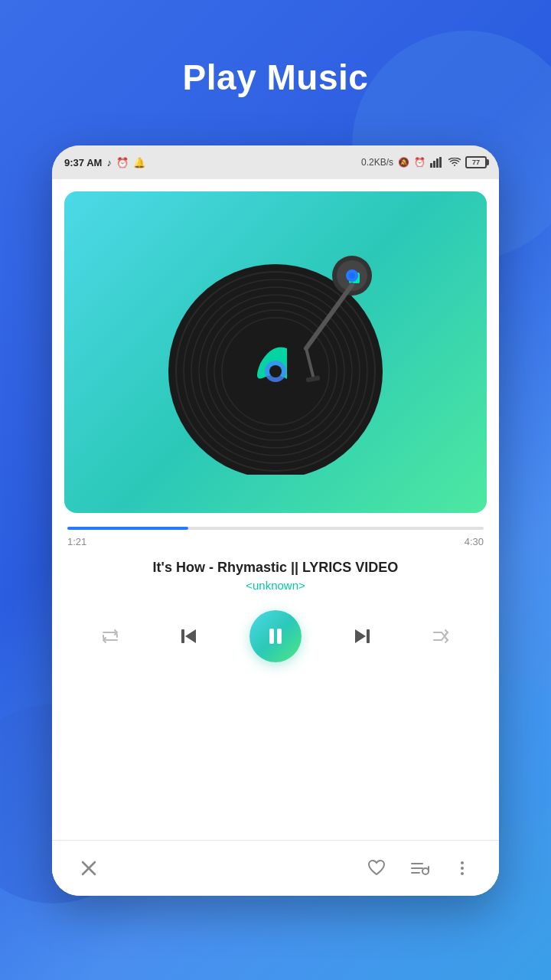  Describe the element at coordinates (276, 162) in the screenshot. I see `status-bar: 9:37 AM ♪ ⏰ 🔔 0.2KB/s 🔕 ⏰` at that location.